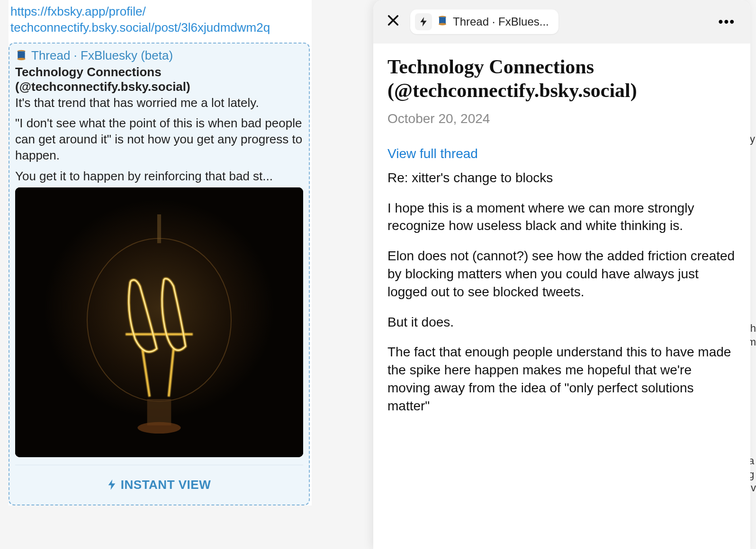 The image size is (756, 549). What do you see at coordinates (484, 22) in the screenshot?
I see `tab-pill: Thread · FxBlues...` at bounding box center [484, 22].